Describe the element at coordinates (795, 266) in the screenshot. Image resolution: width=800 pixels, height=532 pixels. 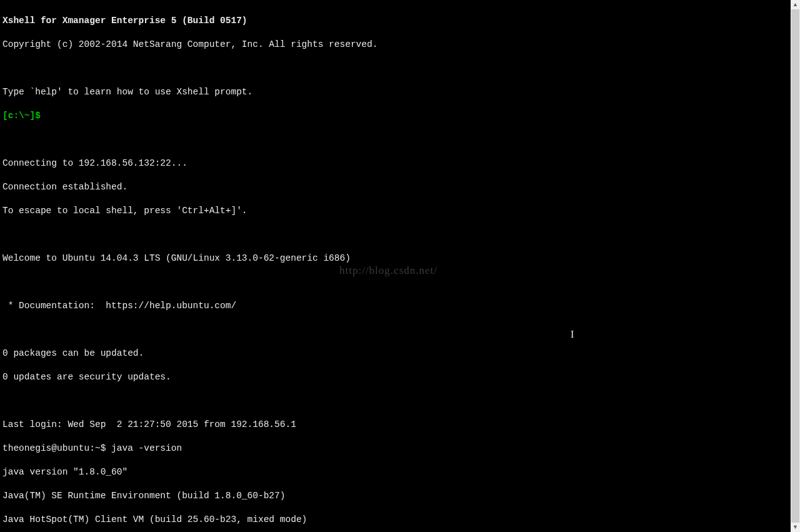
I see `vertical-scrollbar: ▲ ▼` at that location.